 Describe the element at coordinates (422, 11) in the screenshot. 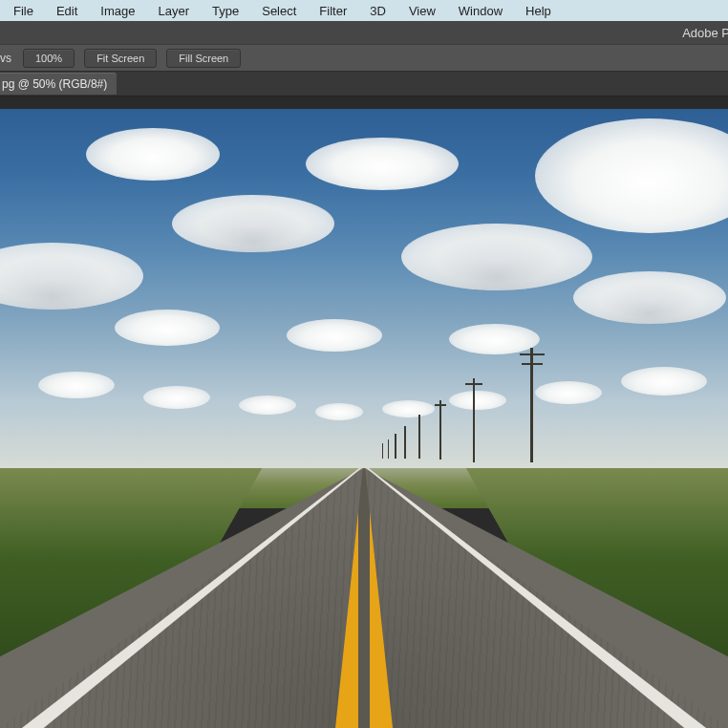

I see `menu-view: View` at that location.